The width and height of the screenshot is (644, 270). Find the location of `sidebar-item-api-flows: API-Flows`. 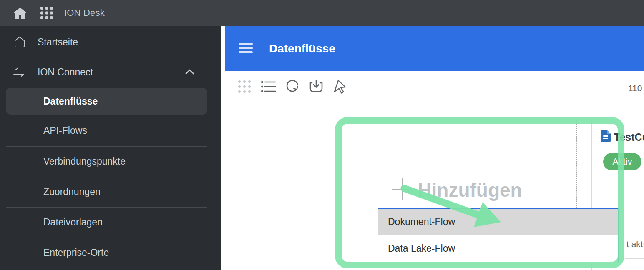

sidebar-item-api-flows: API-Flows is located at coordinates (111, 130).